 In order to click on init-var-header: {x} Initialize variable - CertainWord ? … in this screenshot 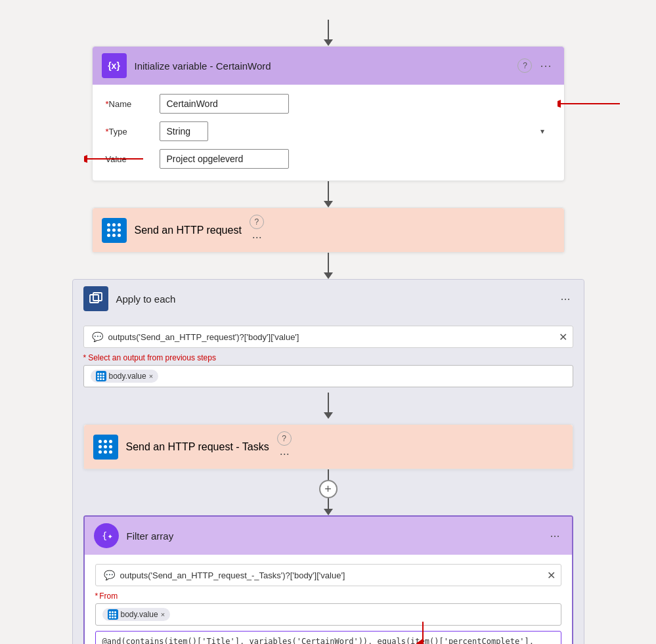, I will do `click(328, 66)`.